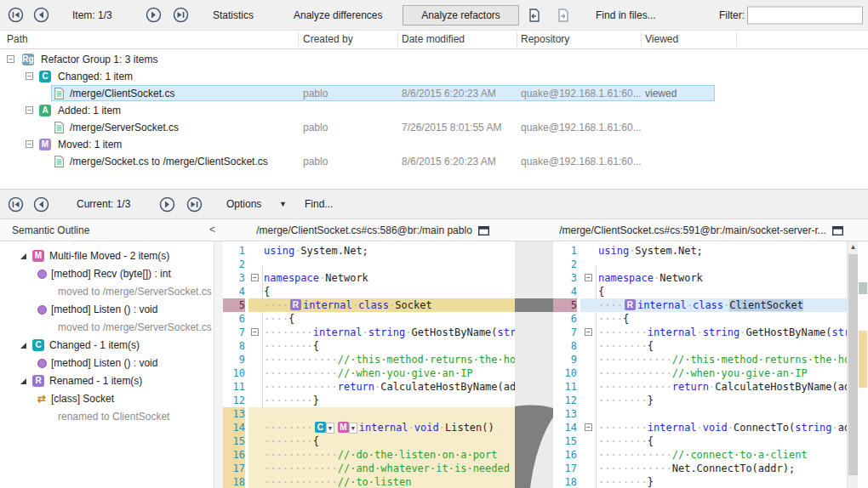  I want to click on inline-c-badge: C, so click(320, 427).